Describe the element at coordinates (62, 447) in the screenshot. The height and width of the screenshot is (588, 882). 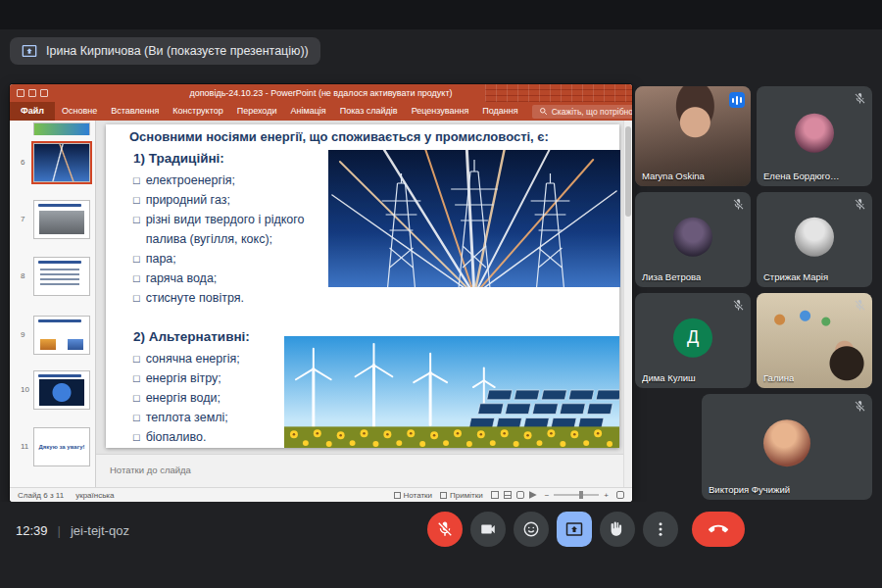
I see `slide-thumbnail-11: Дякую за увагу!` at that location.